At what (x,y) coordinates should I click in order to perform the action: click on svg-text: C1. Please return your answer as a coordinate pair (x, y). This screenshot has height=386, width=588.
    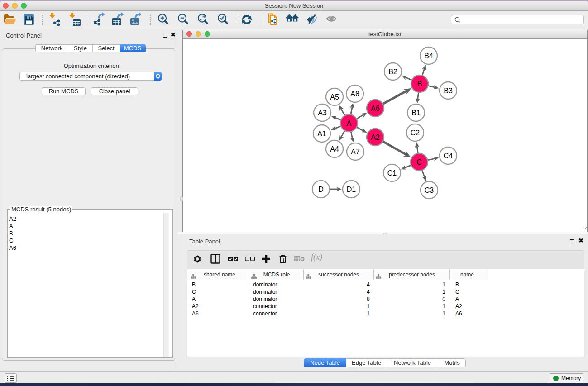
    Looking at the image, I should click on (392, 173).